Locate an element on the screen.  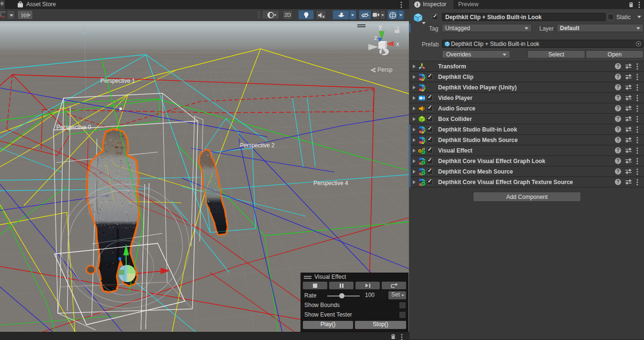
svg-text: Perspective 0 is located at coordinates (74, 127).